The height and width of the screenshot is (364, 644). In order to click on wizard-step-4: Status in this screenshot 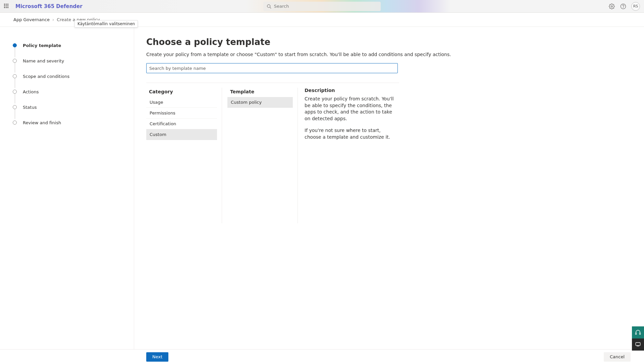, I will do `click(73, 107)`.